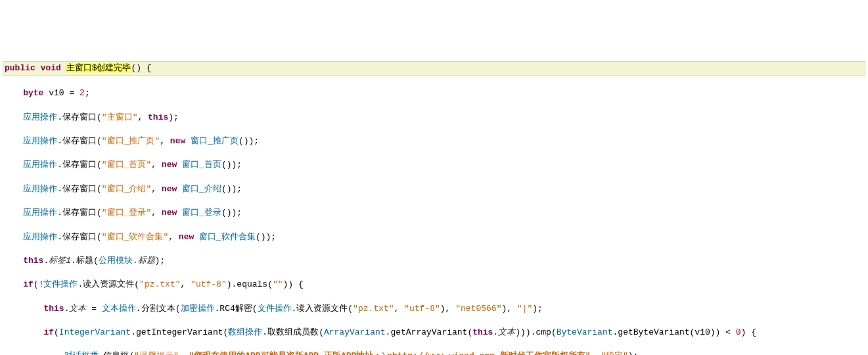 The height and width of the screenshot is (355, 868). Describe the element at coordinates (434, 261) in the screenshot. I see `line-title: this.标签1.标题(公用模块.标题);` at that location.